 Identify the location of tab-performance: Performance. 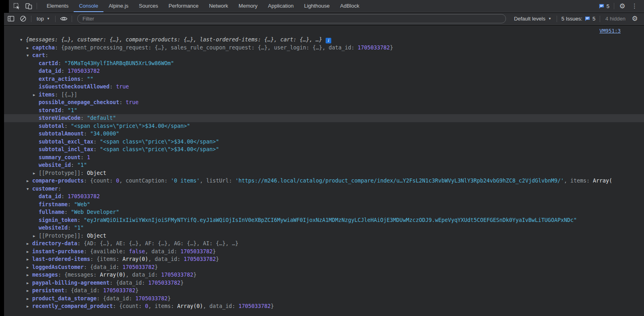
(184, 6).